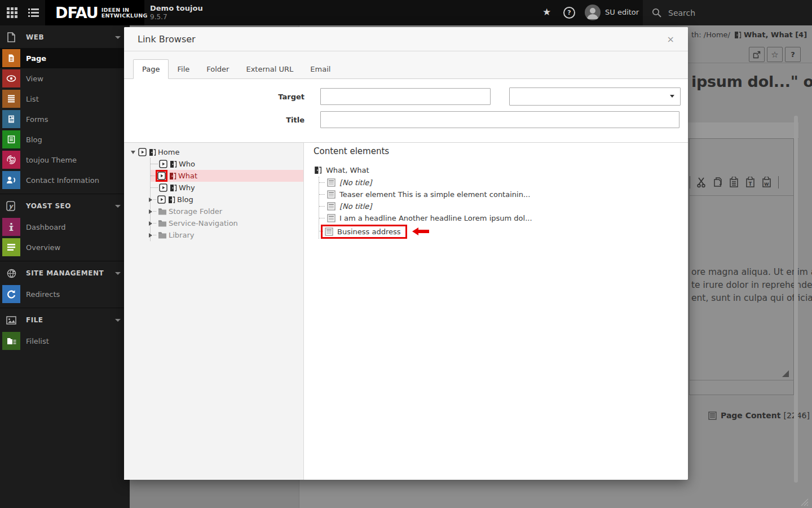 The width and height of the screenshot is (812, 508). Describe the element at coordinates (65, 160) in the screenshot. I see `sidebar-item-toujou-theme: toujou Theme` at that location.